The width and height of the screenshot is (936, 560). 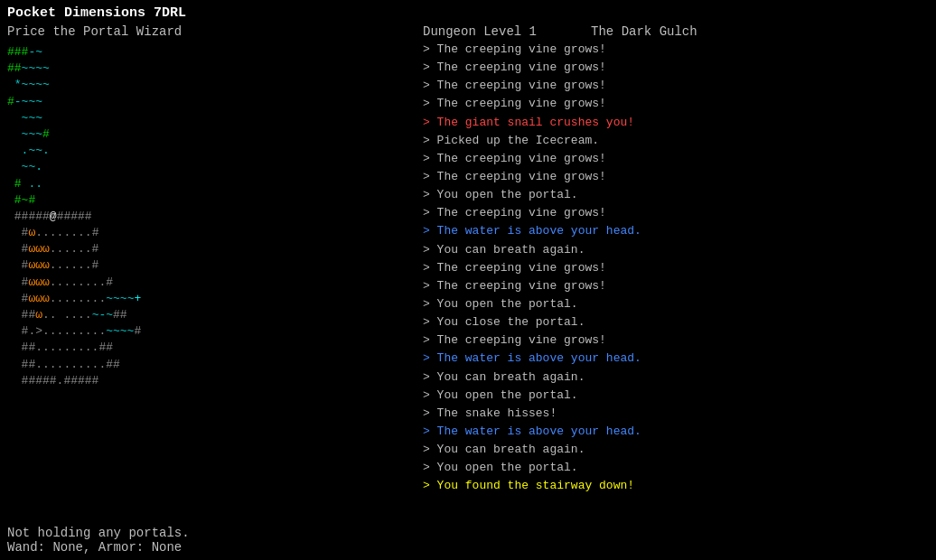 What do you see at coordinates (644, 32) in the screenshot?
I see `dungeon-name: The Dark Gulch` at bounding box center [644, 32].